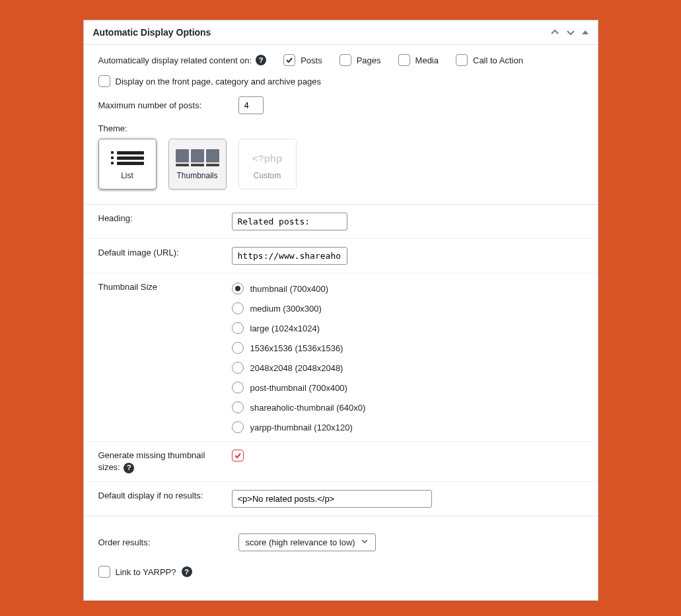 The height and width of the screenshot is (616, 681). I want to click on no-results-input, so click(332, 499).